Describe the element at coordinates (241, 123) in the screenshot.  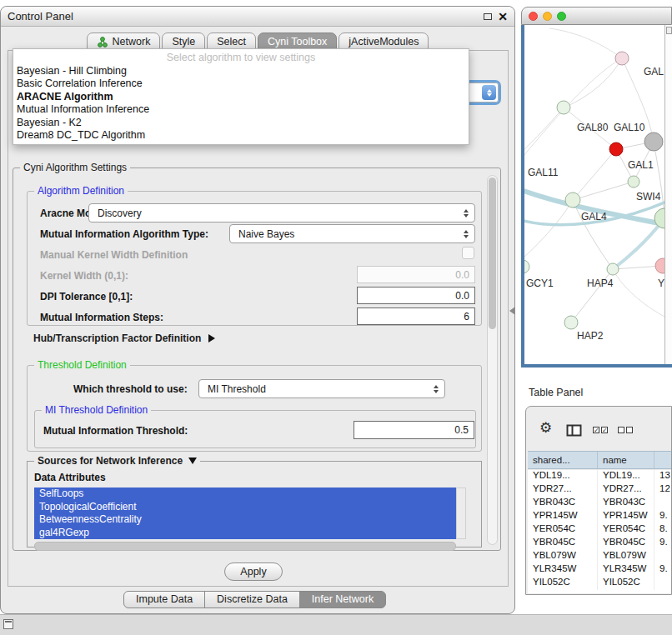
I see `dropdown-item: Bayesian - K2` at that location.